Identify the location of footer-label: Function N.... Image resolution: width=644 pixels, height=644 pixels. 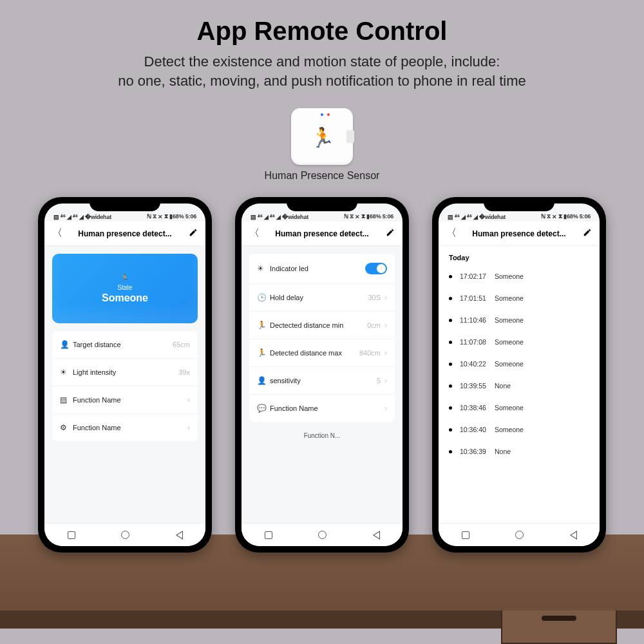
(322, 435).